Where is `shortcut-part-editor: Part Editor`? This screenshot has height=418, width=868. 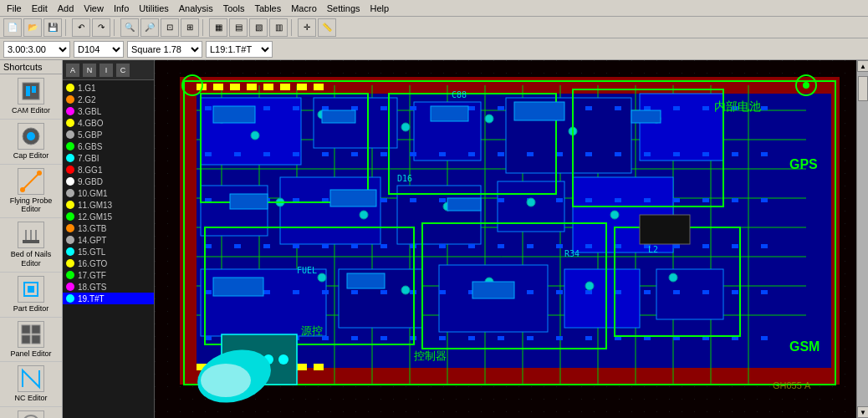
shortcut-part-editor: Part Editor is located at coordinates (31, 295).